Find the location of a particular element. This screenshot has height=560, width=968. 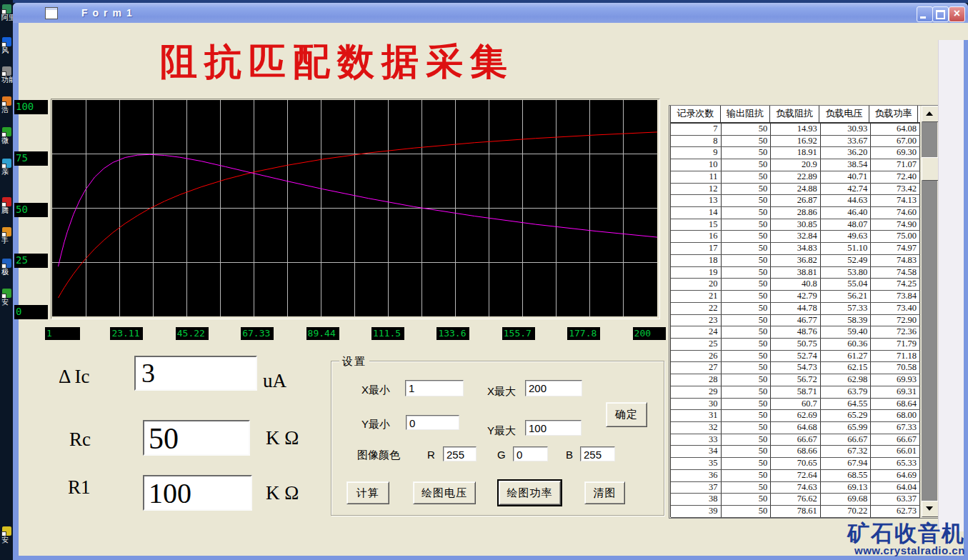

table-row: 85016.9233.6767.00 is located at coordinates (796, 141).